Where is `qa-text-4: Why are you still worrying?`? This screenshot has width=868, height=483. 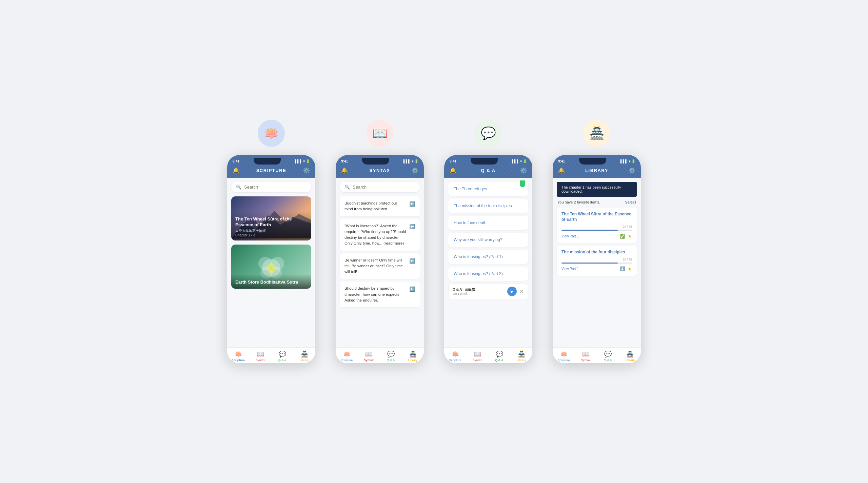 qa-text-4: Why are you still worrying? is located at coordinates (478, 240).